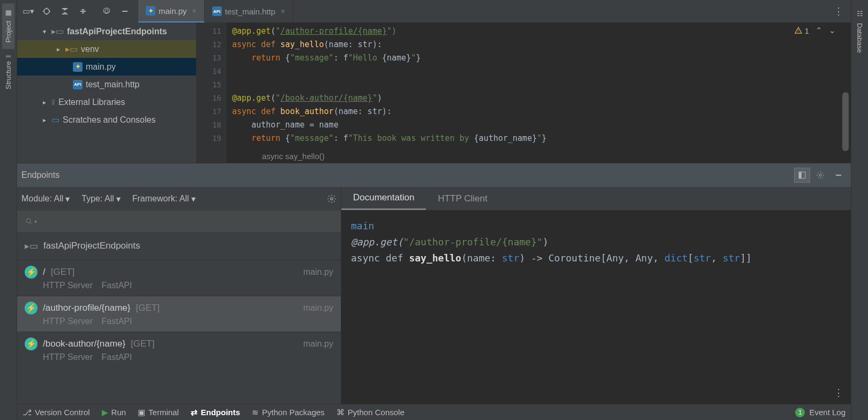 The height and width of the screenshot is (420, 868). Describe the element at coordinates (44, 120) in the screenshot. I see `chevron-right-icon: ▸` at that location.